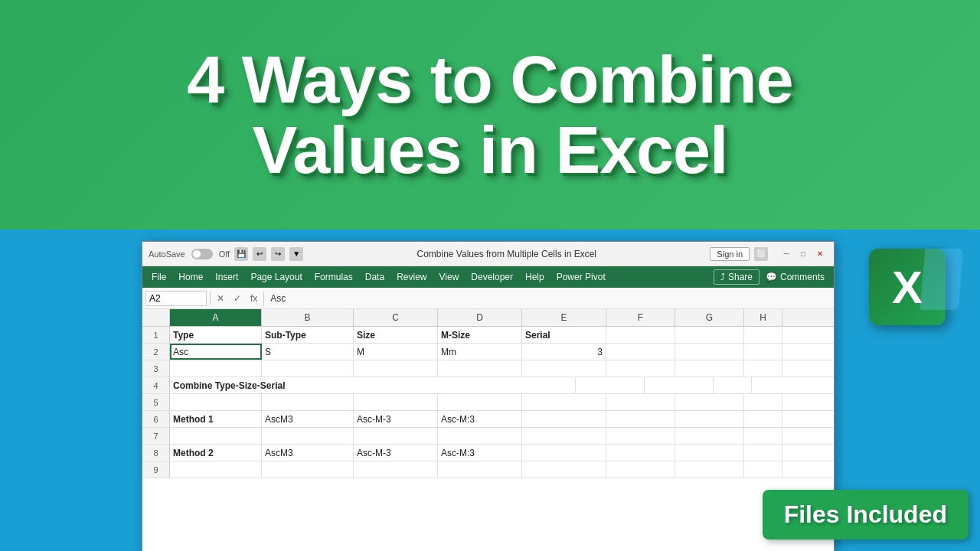 The height and width of the screenshot is (551, 980). I want to click on ribbon-display-icon: ⬜, so click(761, 254).